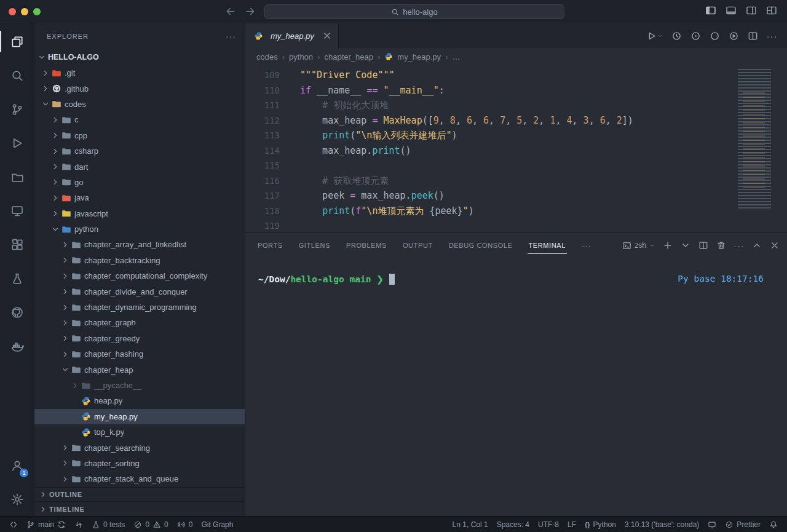  Describe the element at coordinates (140, 276) in the screenshot. I see `tree-folder-item: chapter_computational_complexity` at that location.